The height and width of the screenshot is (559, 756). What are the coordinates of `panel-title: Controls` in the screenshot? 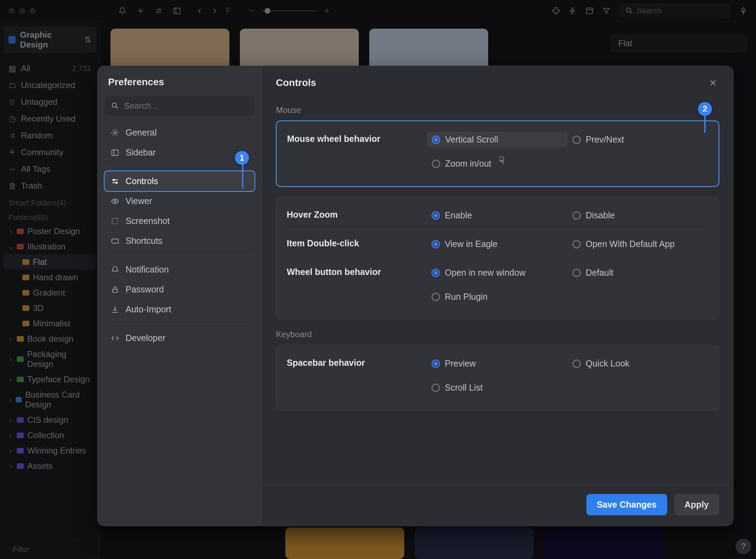 It's located at (296, 83).